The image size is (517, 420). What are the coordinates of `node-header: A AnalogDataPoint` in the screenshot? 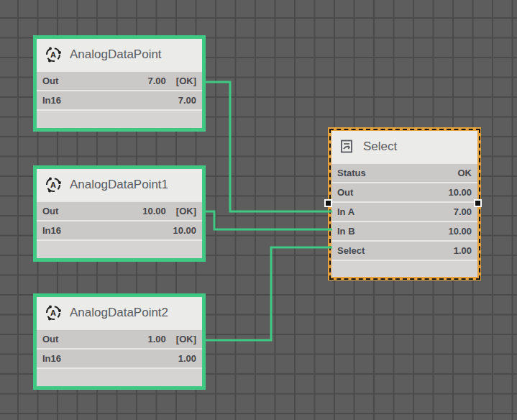 It's located at (119, 55).